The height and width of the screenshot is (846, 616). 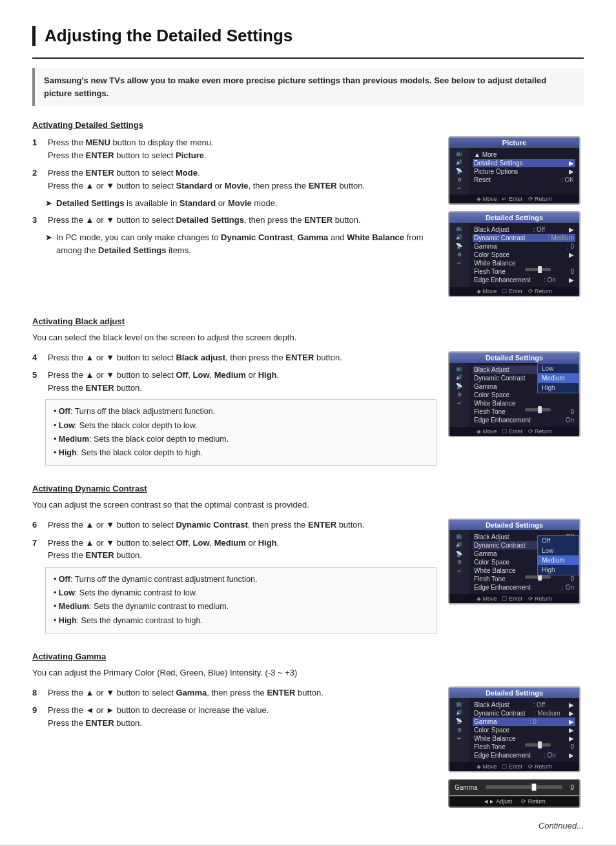 What do you see at coordinates (516, 220) in the screenshot?
I see `detailed-right: Picture 📺 🔊 📡 ⚙ ↵ ▲ More Detailed Settin…` at bounding box center [516, 220].